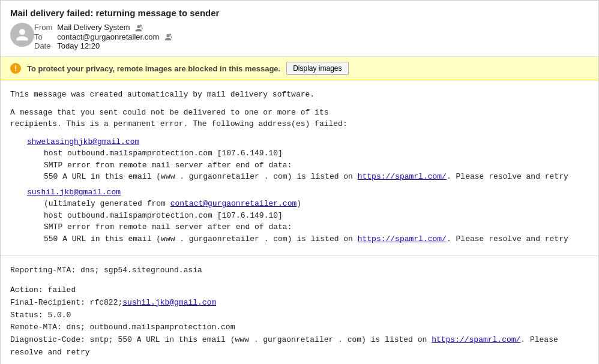 This screenshot has height=364, width=599. I want to click on warning-icon: !, so click(16, 68).